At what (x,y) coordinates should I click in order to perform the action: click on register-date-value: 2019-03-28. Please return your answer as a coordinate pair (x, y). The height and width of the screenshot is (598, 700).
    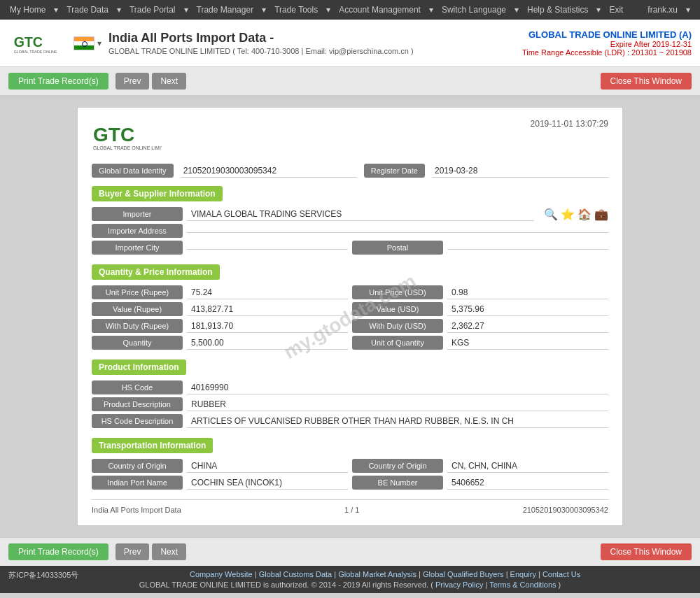
    Looking at the image, I should click on (520, 171).